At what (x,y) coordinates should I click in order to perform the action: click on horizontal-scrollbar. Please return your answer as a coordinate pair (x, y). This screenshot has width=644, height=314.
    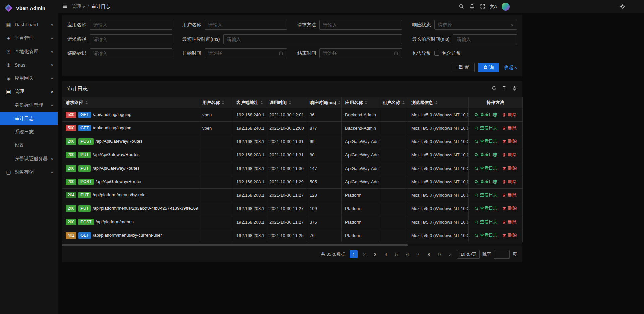
    Looking at the image, I should click on (292, 245).